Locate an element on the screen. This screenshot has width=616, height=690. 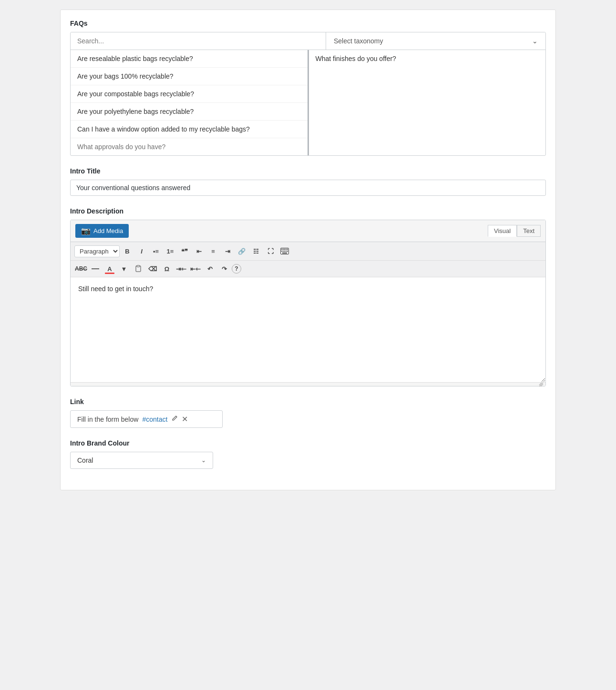
italic-button: I is located at coordinates (142, 251).